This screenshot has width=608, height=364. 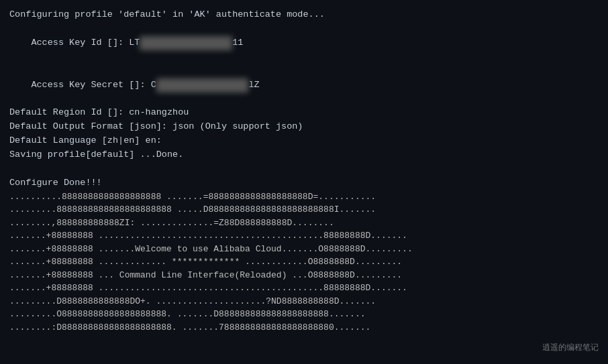 What do you see at coordinates (304, 141) in the screenshot?
I see `language-line: Default Language [zh|en] en:` at bounding box center [304, 141].